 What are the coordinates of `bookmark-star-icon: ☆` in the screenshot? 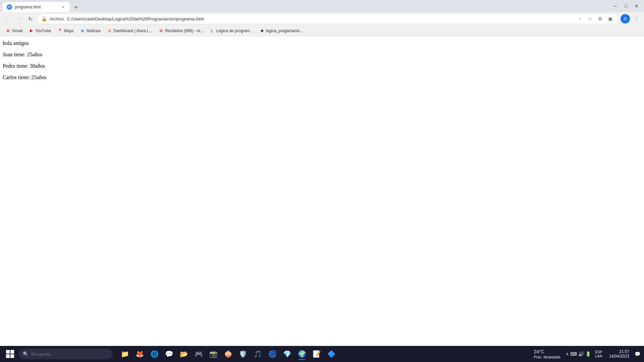 It's located at (590, 19).